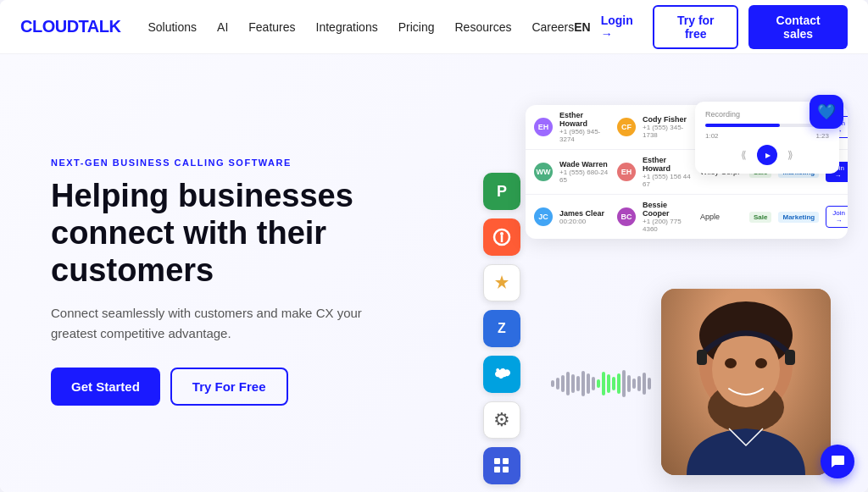  Describe the element at coordinates (348, 27) in the screenshot. I see `nav-integrations: Integrations` at that location.